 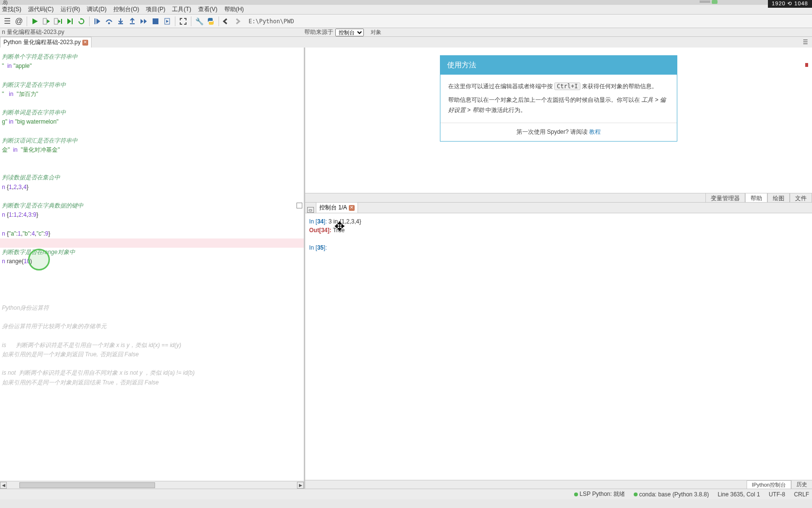 What do you see at coordinates (777, 494) in the screenshot?
I see `status-encoding: UTF-8` at bounding box center [777, 494].